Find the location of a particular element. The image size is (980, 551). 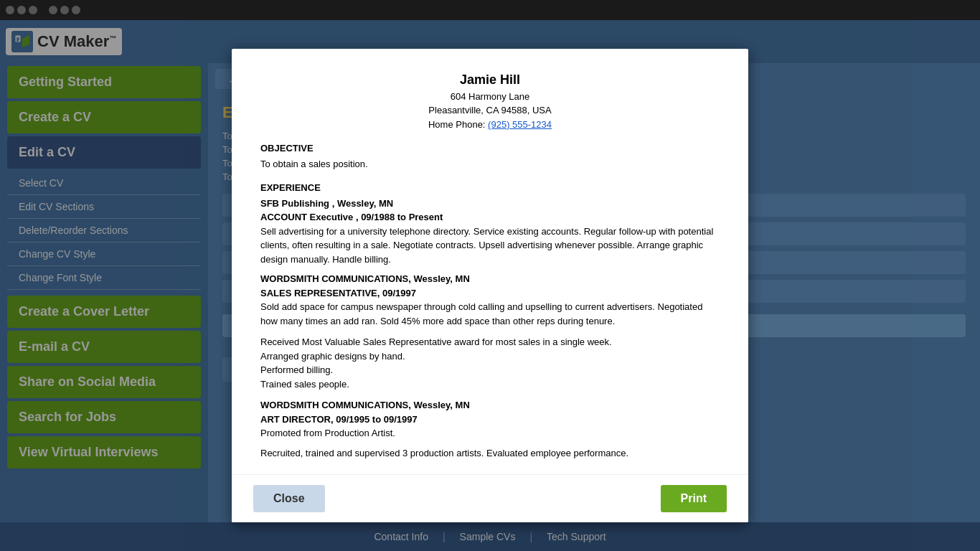

resume-phone: Home Phone: (925) 555-1234 is located at coordinates (490, 125).